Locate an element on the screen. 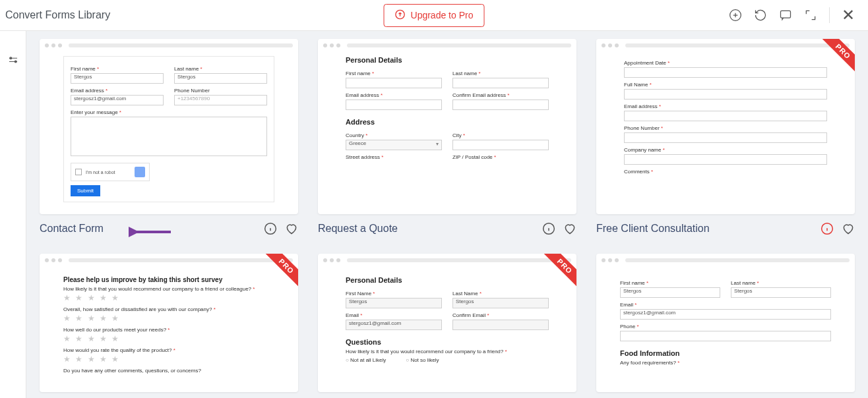 Image resolution: width=868 pixels, height=398 pixels. upgrade-icon is located at coordinates (400, 16).